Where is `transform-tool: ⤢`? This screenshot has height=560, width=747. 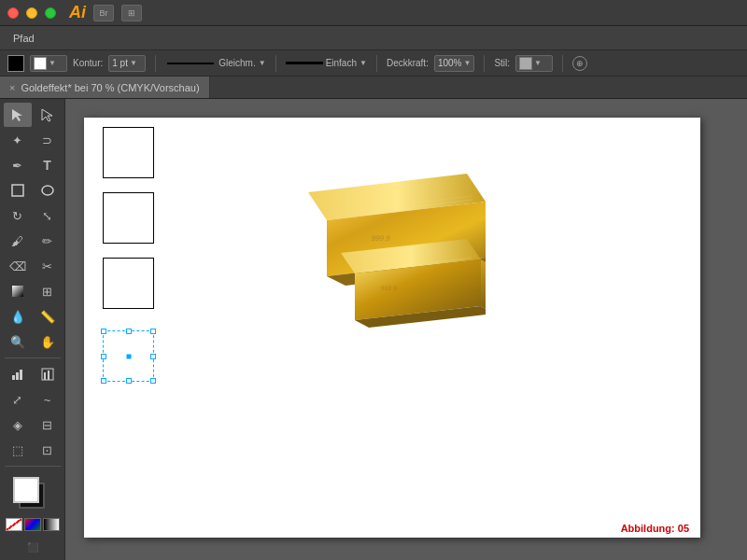 transform-tool: ⤢ is located at coordinates (18, 399).